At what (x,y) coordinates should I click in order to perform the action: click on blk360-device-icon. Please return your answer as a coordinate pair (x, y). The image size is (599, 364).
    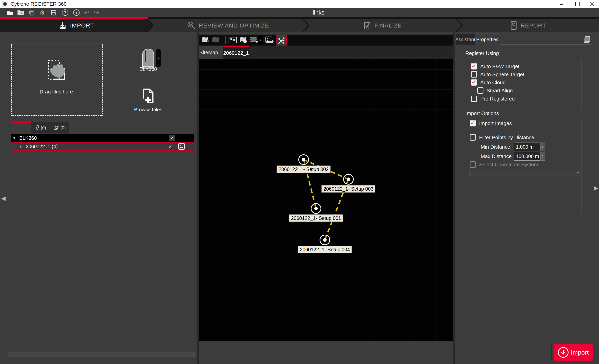
    Looking at the image, I should click on (148, 59).